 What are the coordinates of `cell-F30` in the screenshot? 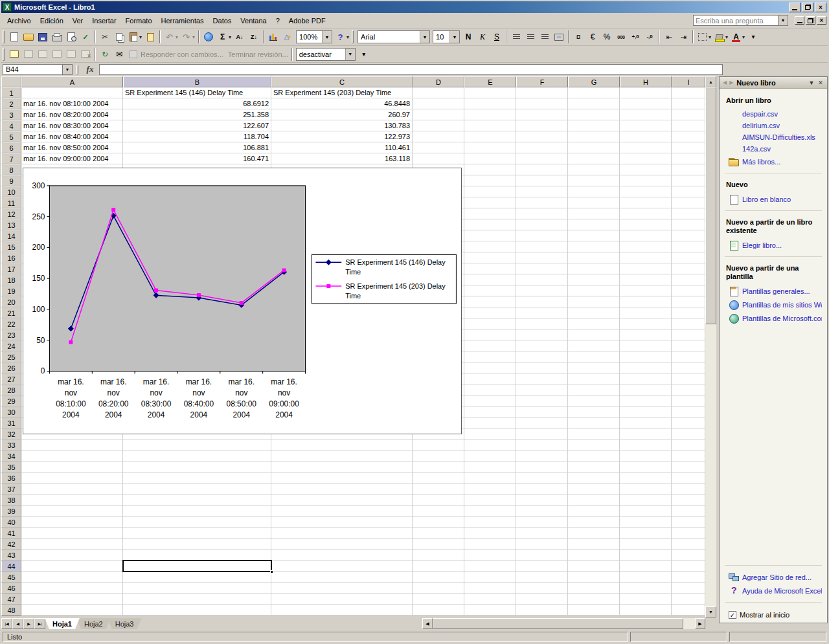 It's located at (542, 412).